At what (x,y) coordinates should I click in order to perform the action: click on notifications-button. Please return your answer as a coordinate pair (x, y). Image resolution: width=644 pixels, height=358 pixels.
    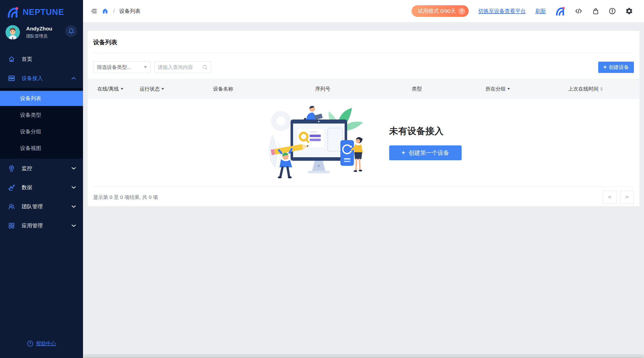
    Looking at the image, I should click on (71, 31).